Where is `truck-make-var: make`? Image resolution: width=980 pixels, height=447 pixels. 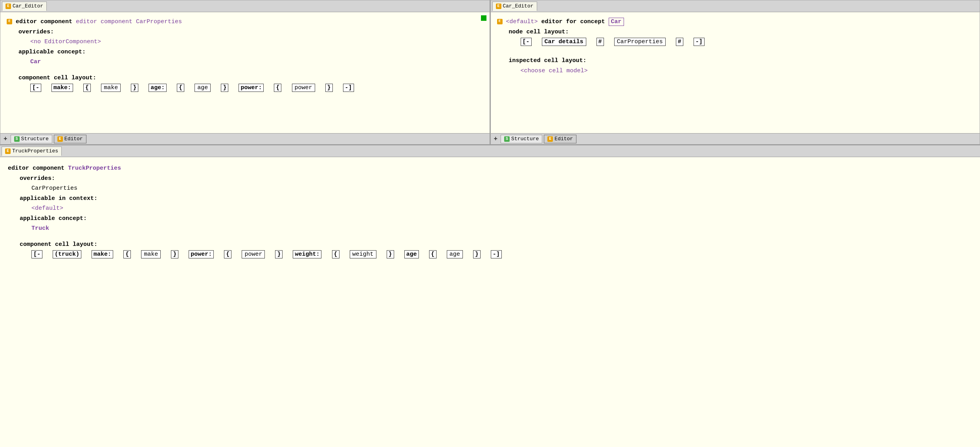 truck-make-var: make is located at coordinates (151, 255).